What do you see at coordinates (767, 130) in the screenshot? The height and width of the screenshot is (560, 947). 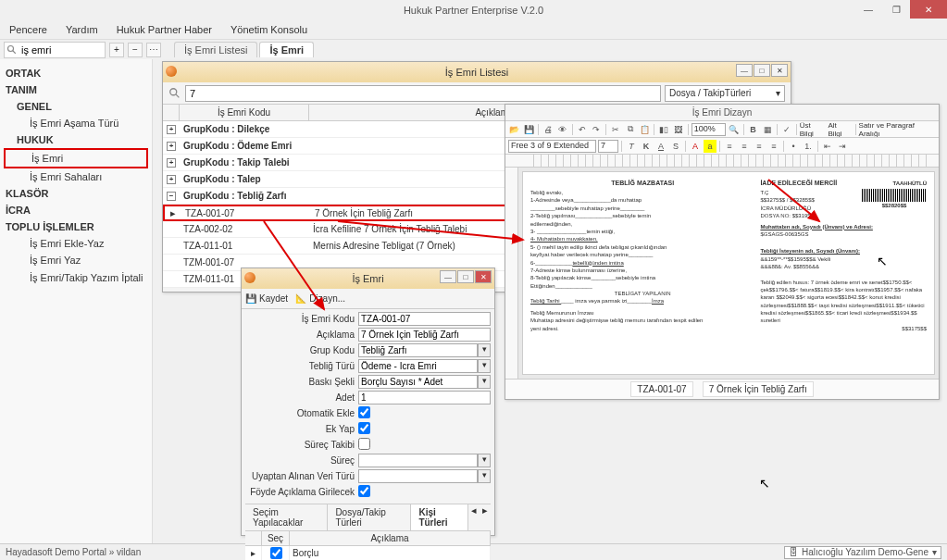 I see `table-icon: ▦` at bounding box center [767, 130].